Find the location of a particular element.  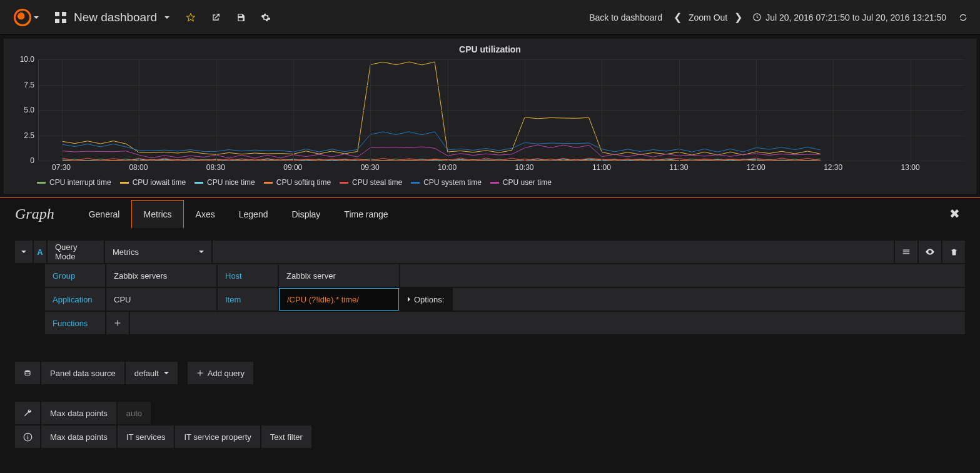

star-icon is located at coordinates (191, 17).